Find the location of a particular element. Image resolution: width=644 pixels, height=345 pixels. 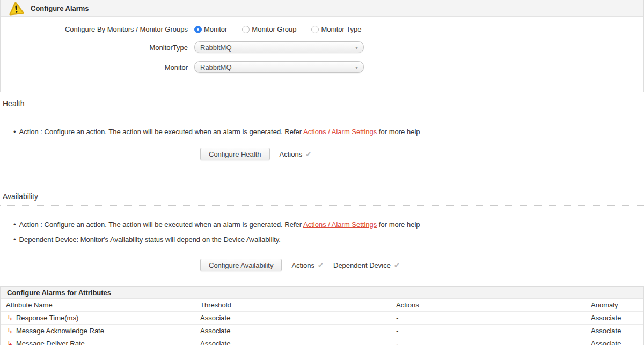

attribute-name-cell: ↳ Message Acknowledge Rate is located at coordinates (98, 331).